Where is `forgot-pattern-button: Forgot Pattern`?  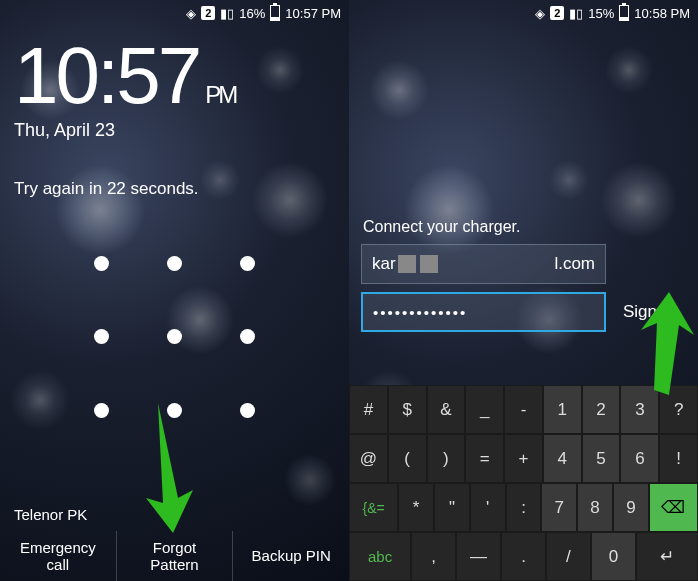 forgot-pattern-button: Forgot Pattern is located at coordinates (176, 556).